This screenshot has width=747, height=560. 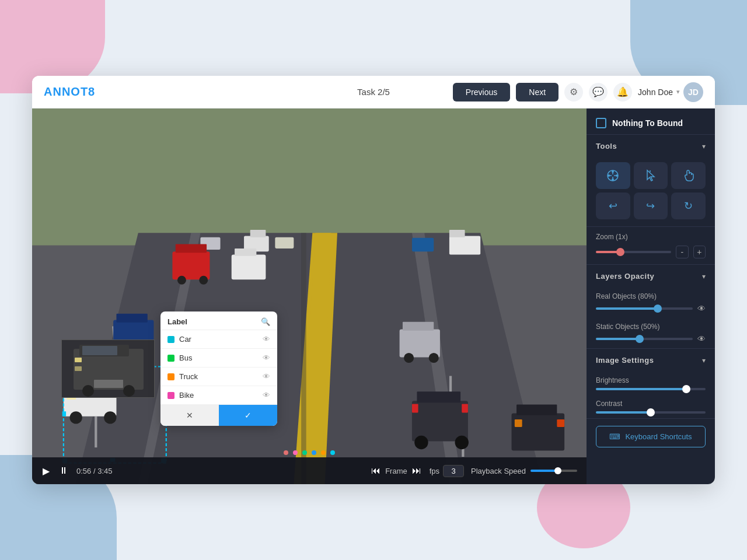 I want to click on real-objects-eye-icon: 👁, so click(x=701, y=309).